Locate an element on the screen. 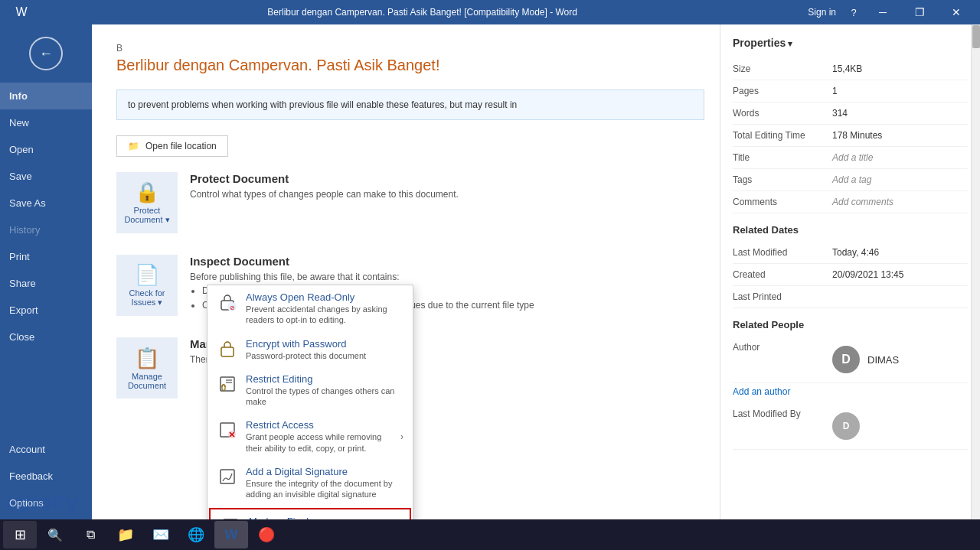 Image resolution: width=980 pixels, height=550 pixels. dropdown-item-always-open-read-only: ⊘ Always Open Read-Only Prevent accident… is located at coordinates (310, 309).